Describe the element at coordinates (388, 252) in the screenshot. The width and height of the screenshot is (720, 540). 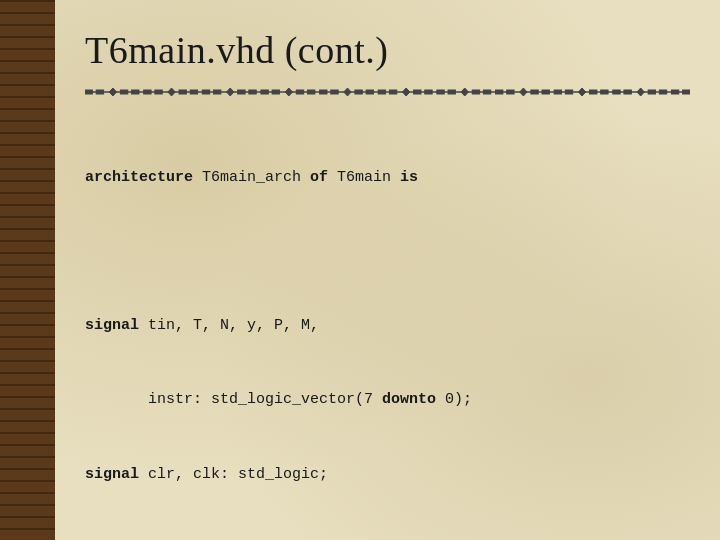
I see `code-line-blank` at that location.